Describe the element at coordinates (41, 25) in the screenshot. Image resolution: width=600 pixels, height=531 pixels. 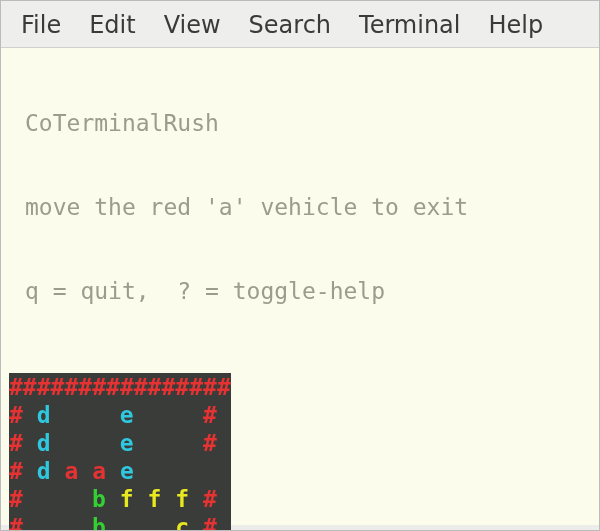
I see `menu-file: File` at that location.